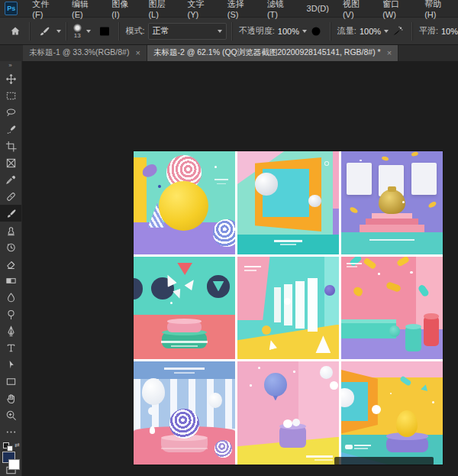  Describe the element at coordinates (14, 465) in the screenshot. I see `background-color-swatch` at that location.